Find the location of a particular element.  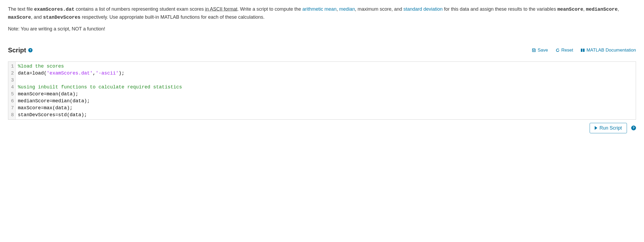

note-text: Note: You are writing a script, NOT a fu… is located at coordinates (322, 29).